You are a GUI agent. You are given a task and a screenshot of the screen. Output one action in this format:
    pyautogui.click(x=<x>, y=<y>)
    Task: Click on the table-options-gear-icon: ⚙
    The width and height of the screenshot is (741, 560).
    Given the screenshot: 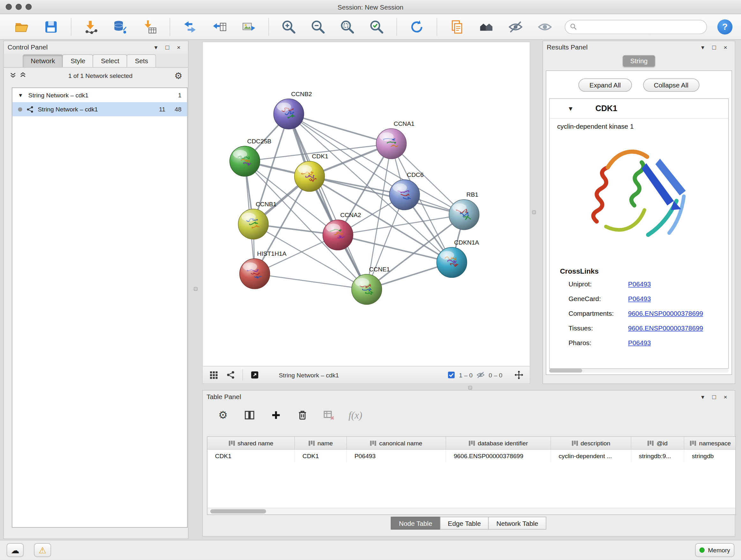 What is the action you would take?
    pyautogui.click(x=223, y=415)
    